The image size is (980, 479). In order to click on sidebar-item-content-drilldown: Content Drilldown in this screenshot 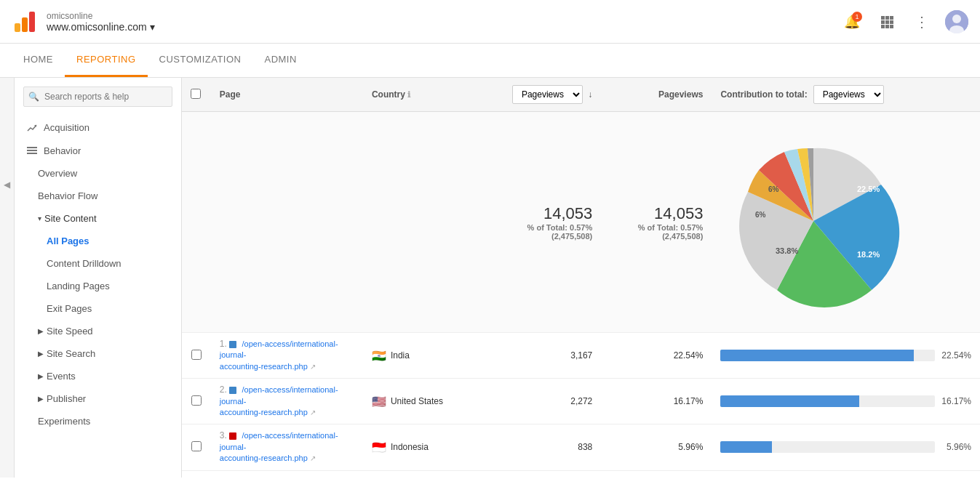, I will do `click(97, 263)`.